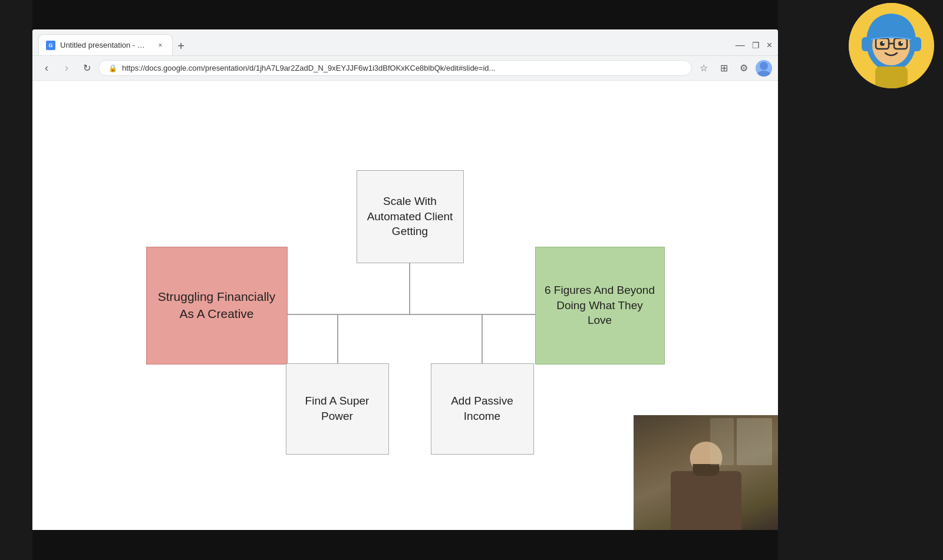  What do you see at coordinates (51, 45) in the screenshot?
I see `tab-favicon: G` at bounding box center [51, 45].